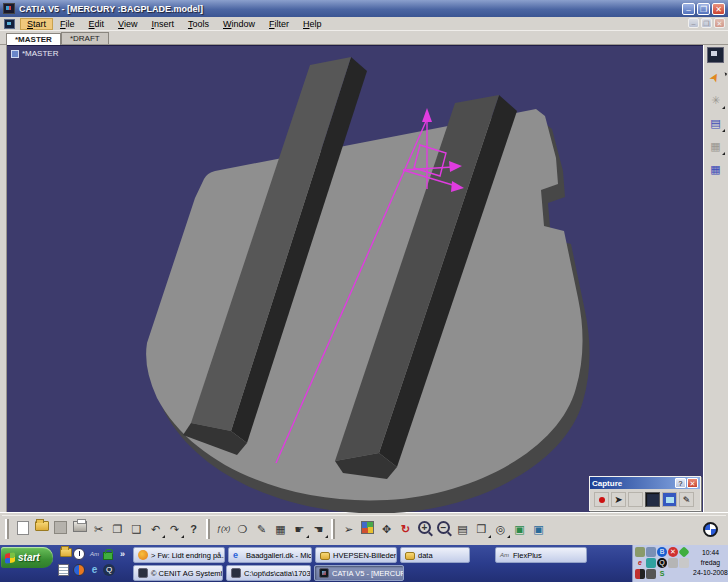 The height and width of the screenshot is (582, 728). Describe the element at coordinates (406, 530) in the screenshot. I see `rotate-icon: ↻` at that location.